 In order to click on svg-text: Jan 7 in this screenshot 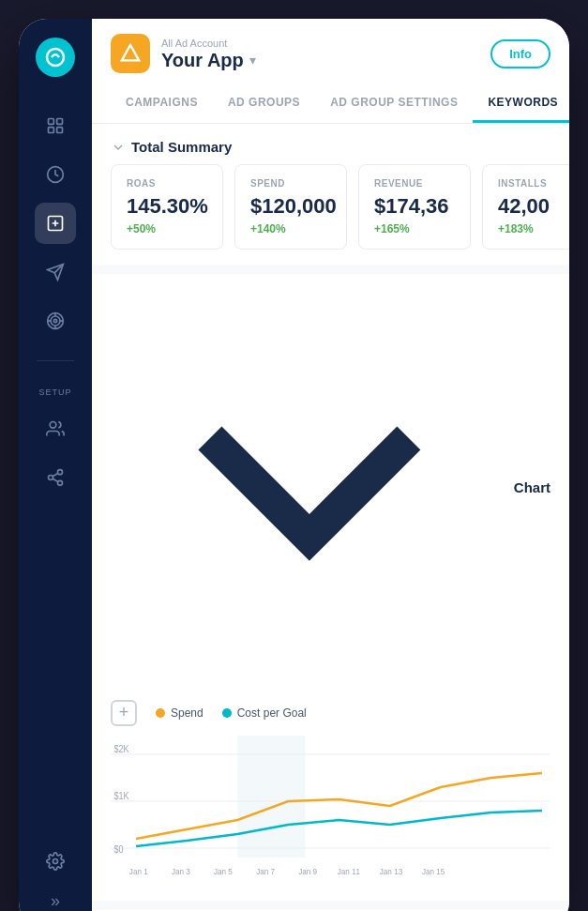, I will do `click(265, 871)`.